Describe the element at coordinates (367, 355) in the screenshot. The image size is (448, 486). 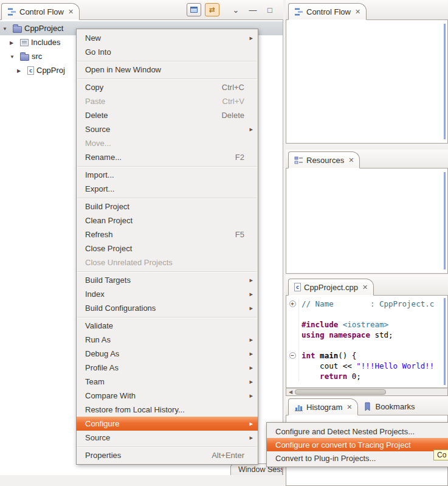
I see `code-line: −int main() {` at that location.